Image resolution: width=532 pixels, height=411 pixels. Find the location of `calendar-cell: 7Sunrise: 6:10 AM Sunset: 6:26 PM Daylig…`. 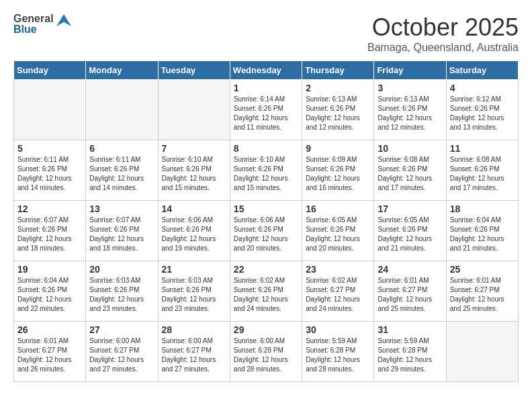

calendar-cell: 7Sunrise: 6:10 AM Sunset: 6:26 PM Daylig… is located at coordinates (193, 171).